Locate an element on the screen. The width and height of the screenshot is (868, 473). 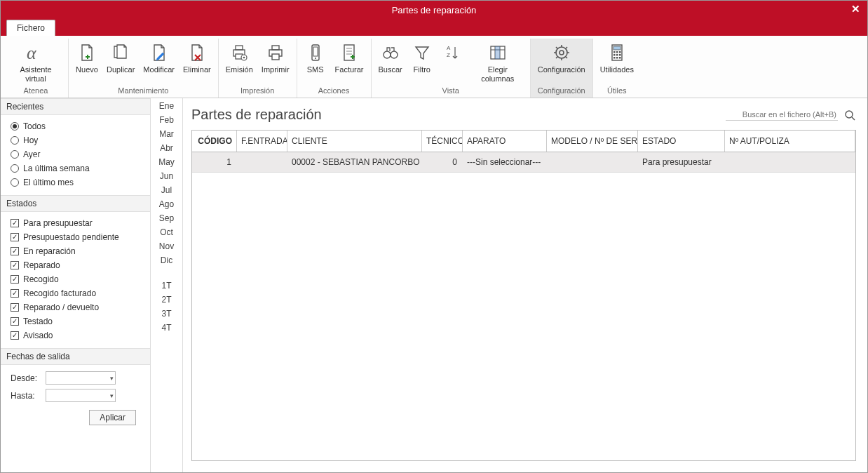
quarter-item: 1T is located at coordinates (166, 286).